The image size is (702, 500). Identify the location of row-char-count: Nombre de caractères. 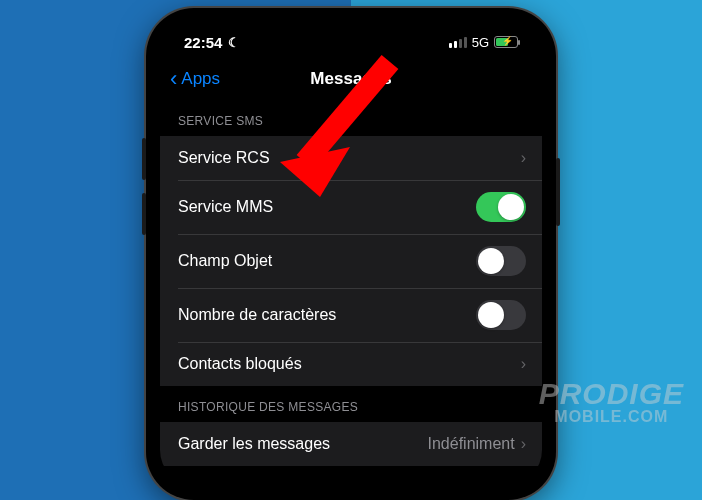
(351, 315).